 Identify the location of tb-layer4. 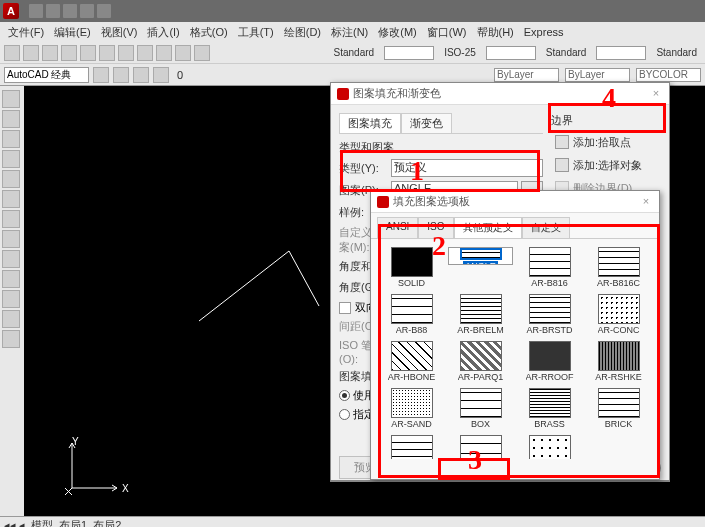
(161, 75).